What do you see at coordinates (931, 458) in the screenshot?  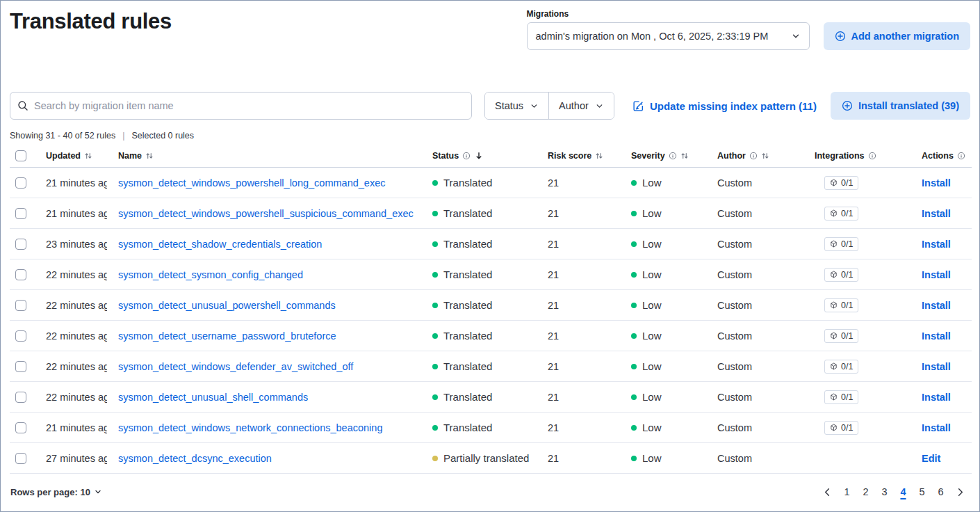 I see `row-action-link: Edit` at bounding box center [931, 458].